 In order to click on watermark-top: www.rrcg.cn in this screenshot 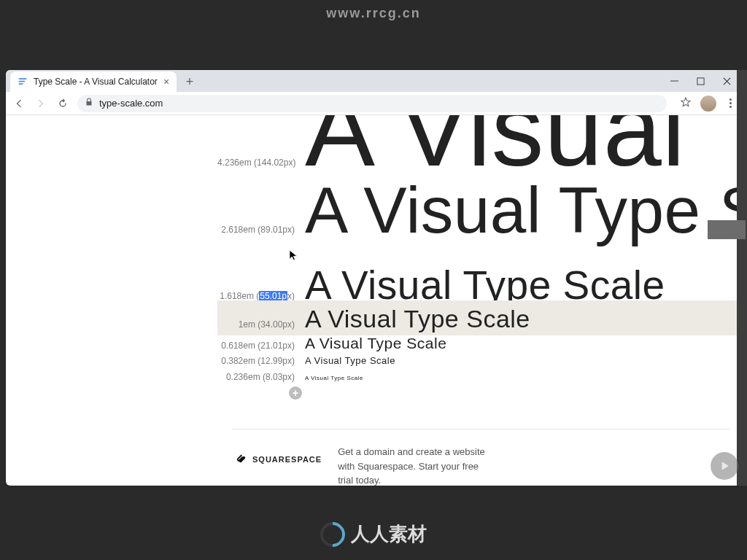, I will do `click(374, 13)`.